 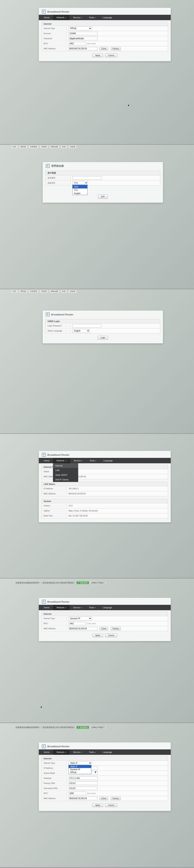 I want to click on type-option-pppoe: PPPoE, so click(x=80, y=772).